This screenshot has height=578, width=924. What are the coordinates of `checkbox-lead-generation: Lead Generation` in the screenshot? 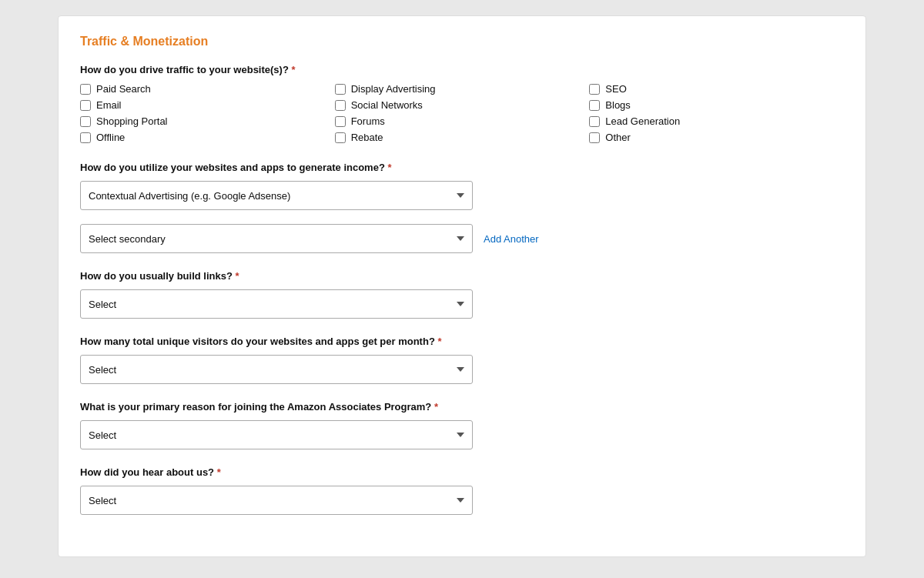 It's located at (716, 122).